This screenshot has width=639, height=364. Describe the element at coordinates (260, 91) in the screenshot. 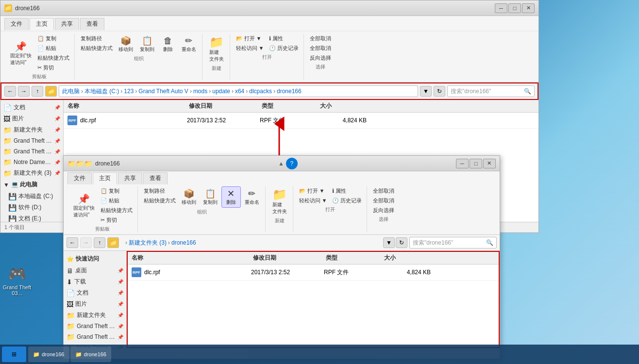

I see `main-crumb-dlcpacks: dlcpacks` at that location.